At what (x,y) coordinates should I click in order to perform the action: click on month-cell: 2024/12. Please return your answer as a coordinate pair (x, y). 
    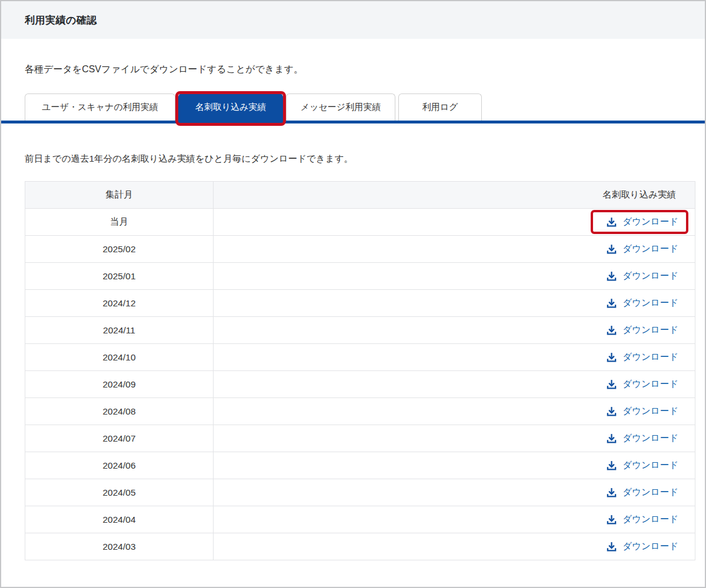
    Looking at the image, I should click on (119, 303).